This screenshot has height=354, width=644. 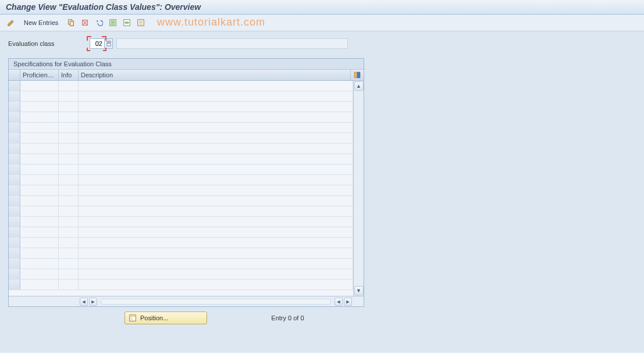 What do you see at coordinates (358, 188) in the screenshot?
I see `vertical-scrollbar: ▲ ▼` at bounding box center [358, 188].